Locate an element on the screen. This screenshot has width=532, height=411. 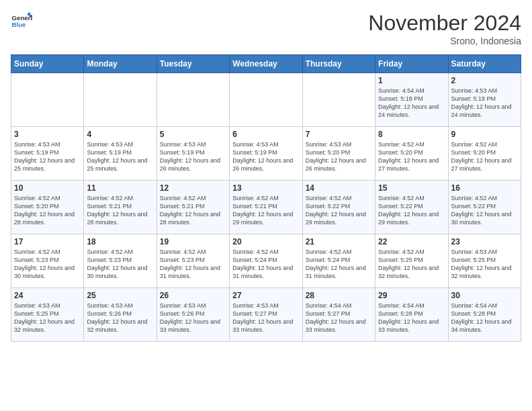
day-cell: 14Sunrise: 4:52 AM Sunset: 5:22 PM Dayli… is located at coordinates (339, 208).